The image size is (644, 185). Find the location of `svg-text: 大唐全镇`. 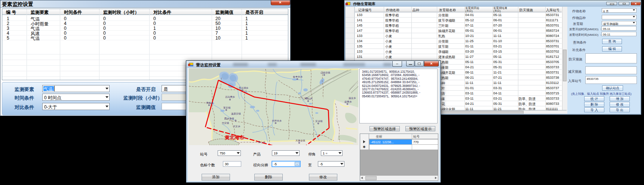

svg-text: 大唐全镇 is located at coordinates (301, 141).